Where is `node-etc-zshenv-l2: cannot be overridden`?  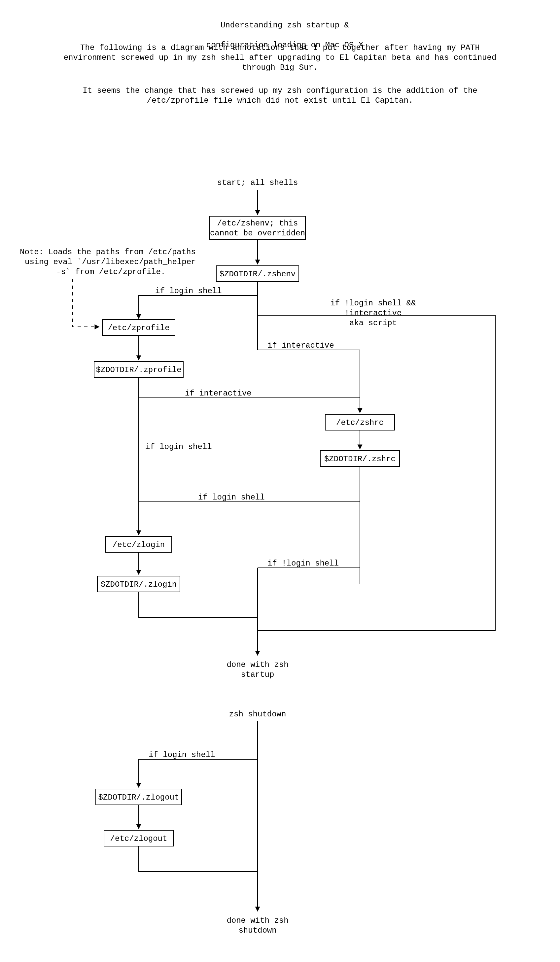 node-etc-zshenv-l2: cannot be overridden is located at coordinates (257, 233).